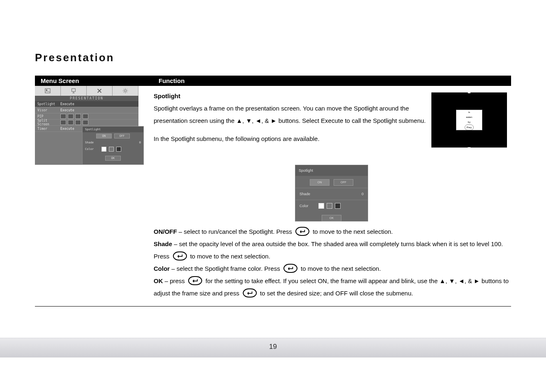 This screenshot has width=546, height=392. What do you see at coordinates (48, 91) in the screenshot?
I see `tab-image-icon` at bounding box center [48, 91].